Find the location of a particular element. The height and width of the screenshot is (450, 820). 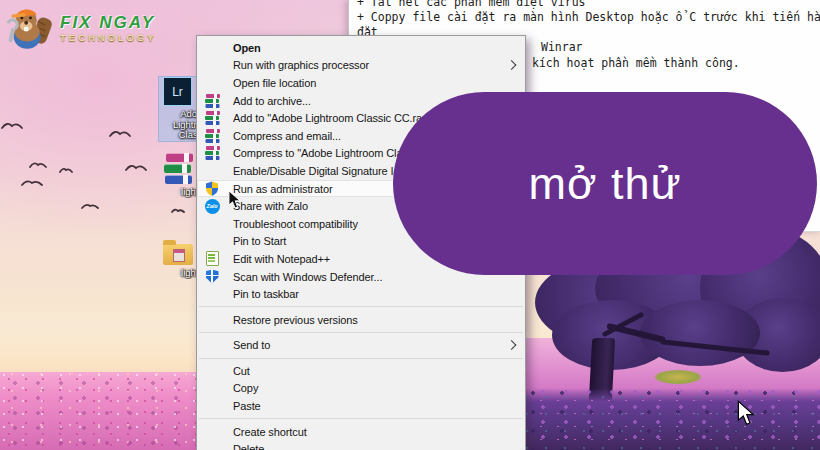

uac-shield-icon is located at coordinates (212, 188).